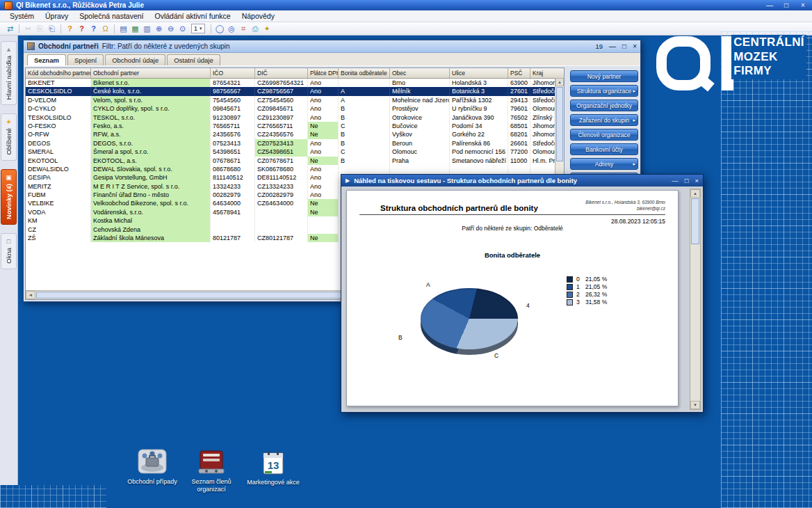 The height and width of the screenshot is (508, 812). What do you see at coordinates (151, 73) in the screenshot?
I see `column-header-obchodn-partner: Obchodní partner` at bounding box center [151, 73].